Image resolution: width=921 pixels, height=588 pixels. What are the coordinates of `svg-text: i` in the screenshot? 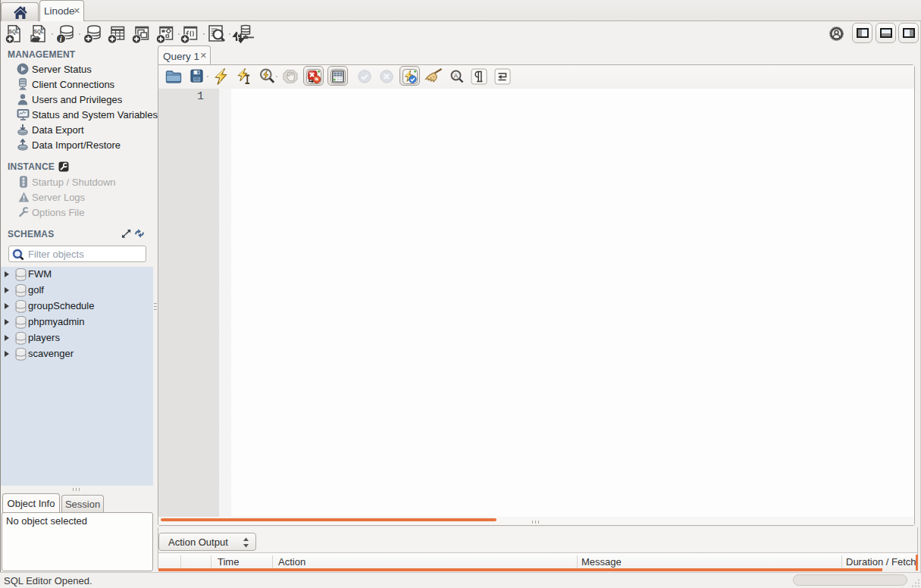 It's located at (61, 39).